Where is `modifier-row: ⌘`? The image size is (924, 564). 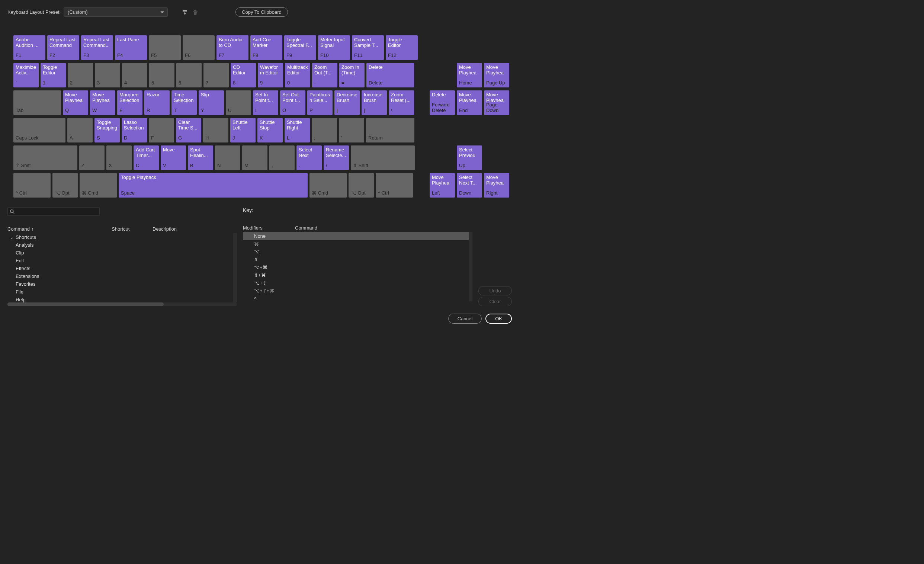
modifier-row: ⌘ is located at coordinates (356, 244).